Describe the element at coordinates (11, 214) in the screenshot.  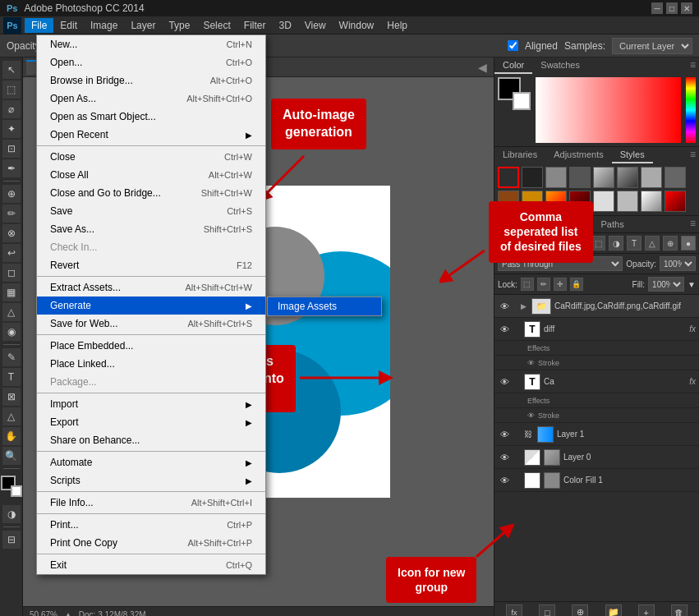
I see `tool-brush: ✏` at that location.